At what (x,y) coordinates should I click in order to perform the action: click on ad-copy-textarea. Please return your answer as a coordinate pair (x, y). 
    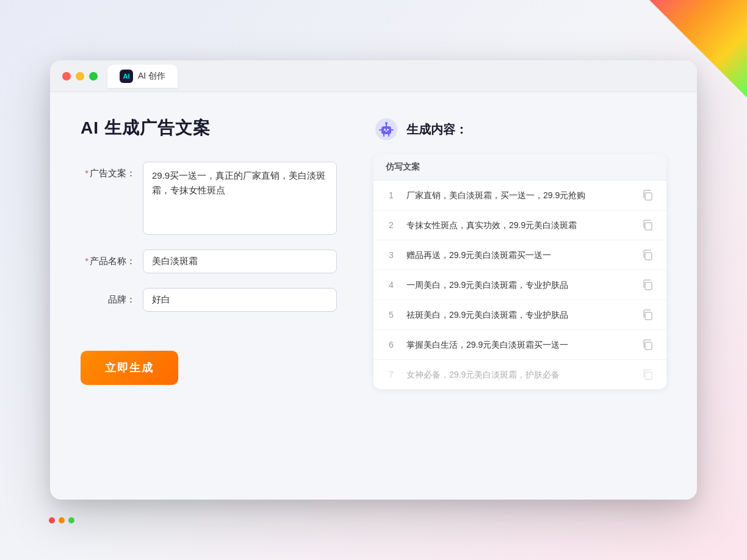
    Looking at the image, I should click on (240, 198).